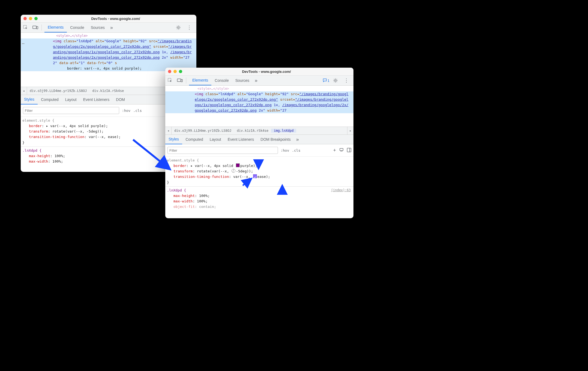 This screenshot has width=588, height=371. What do you see at coordinates (259, 131) in the screenshot?
I see `breadcrumb: ◂ div.o3j99.LLD4me.yr19Zb.LS8OJ div.k1zI…` at bounding box center [259, 131].